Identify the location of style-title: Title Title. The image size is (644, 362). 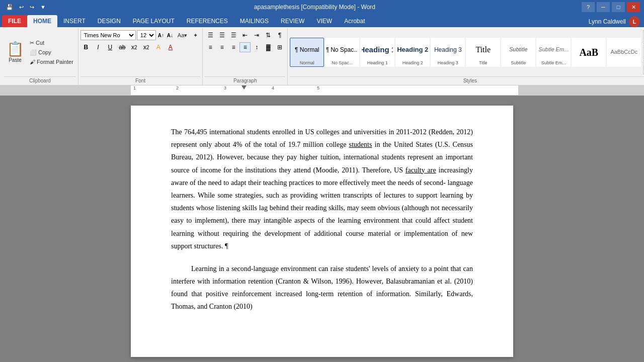
(483, 52).